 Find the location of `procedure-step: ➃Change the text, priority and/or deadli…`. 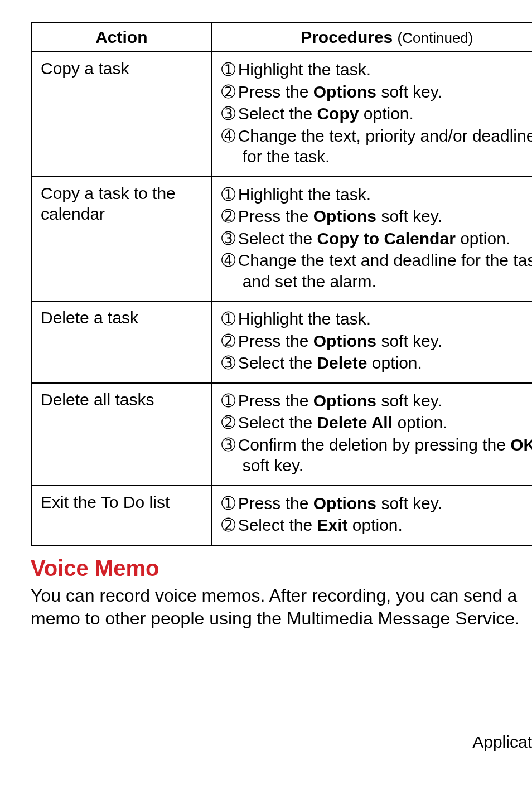

procedure-step: ➃Change the text, priority and/or deadli… is located at coordinates (377, 146).